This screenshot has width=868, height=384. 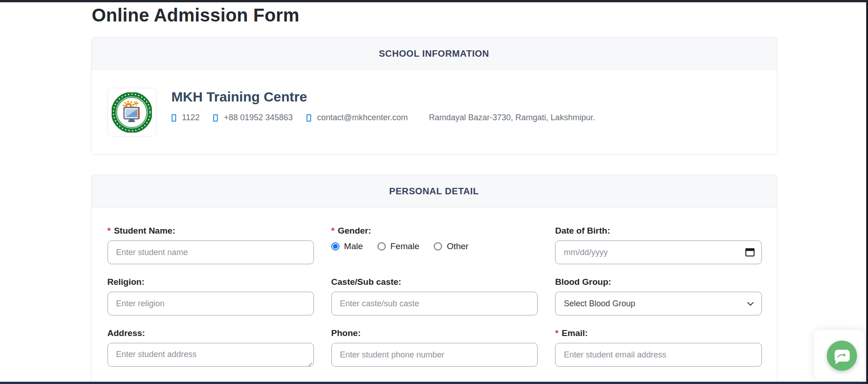 What do you see at coordinates (599, 304) in the screenshot?
I see `blood-group-selected-value: Select Blood Group` at bounding box center [599, 304].